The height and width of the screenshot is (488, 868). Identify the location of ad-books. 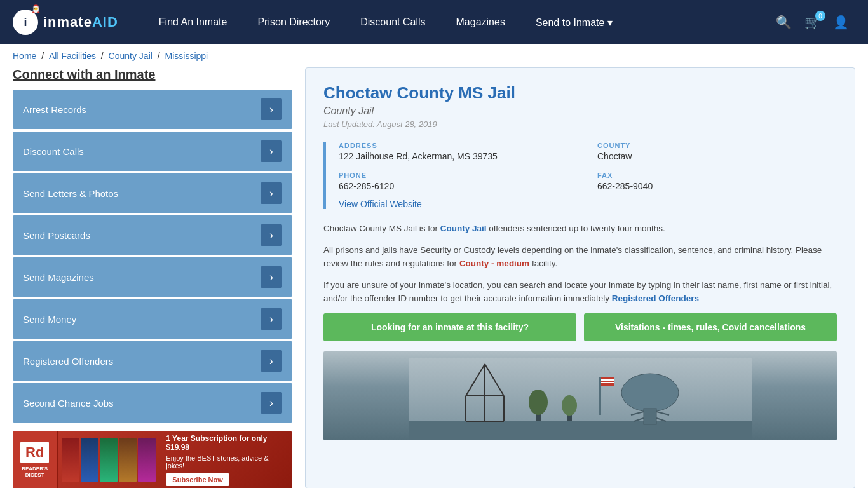
(109, 460).